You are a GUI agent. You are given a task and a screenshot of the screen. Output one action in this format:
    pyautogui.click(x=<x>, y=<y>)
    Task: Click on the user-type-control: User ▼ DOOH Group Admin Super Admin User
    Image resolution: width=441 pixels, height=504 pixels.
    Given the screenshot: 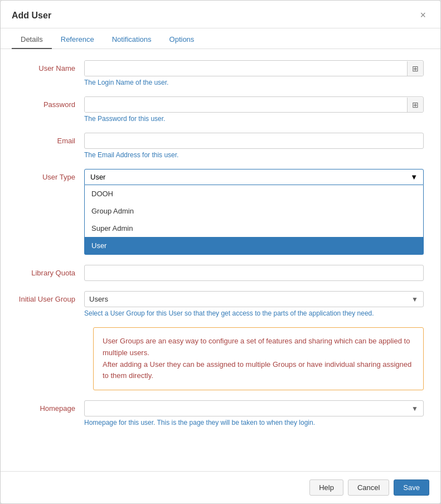 What is the action you would take?
    pyautogui.click(x=254, y=212)
    